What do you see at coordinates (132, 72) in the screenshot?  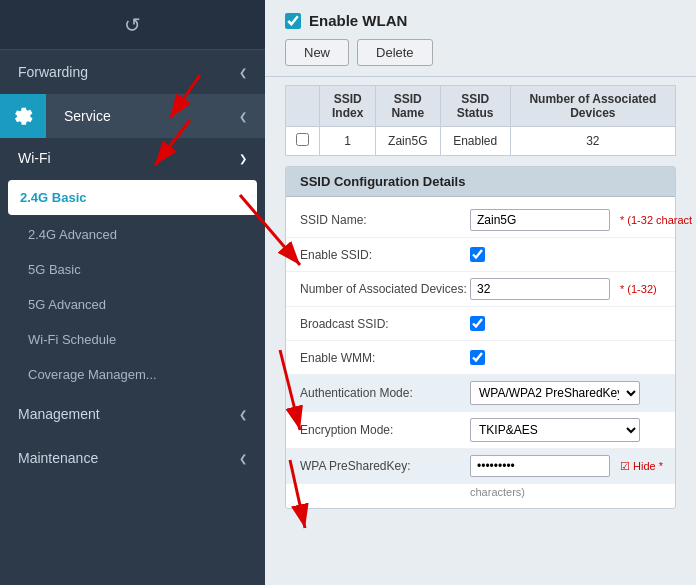 I see `sidebar-item-forwarding: Forwarding ❮` at bounding box center [132, 72].